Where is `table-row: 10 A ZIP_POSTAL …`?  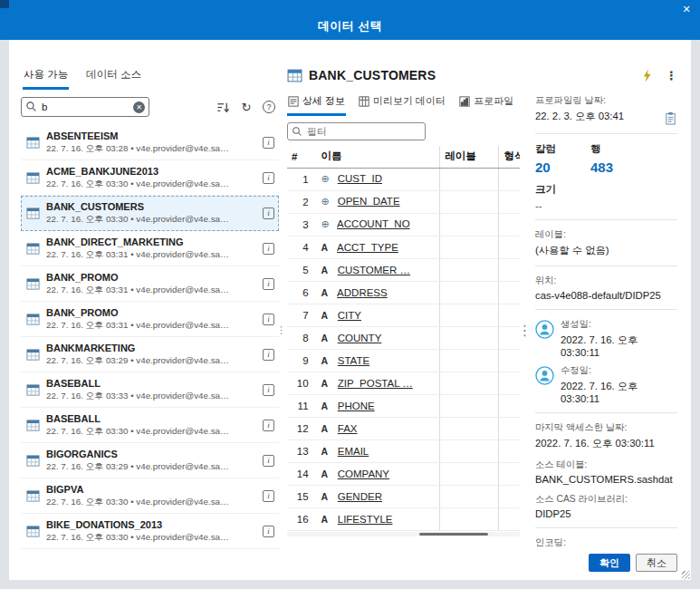
table-row: 10 A ZIP_POSTAL … is located at coordinates (404, 382).